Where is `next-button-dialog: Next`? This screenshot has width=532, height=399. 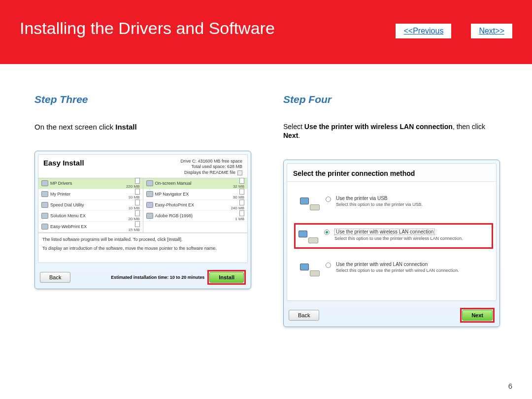
next-button-dialog: Next is located at coordinates (477, 315).